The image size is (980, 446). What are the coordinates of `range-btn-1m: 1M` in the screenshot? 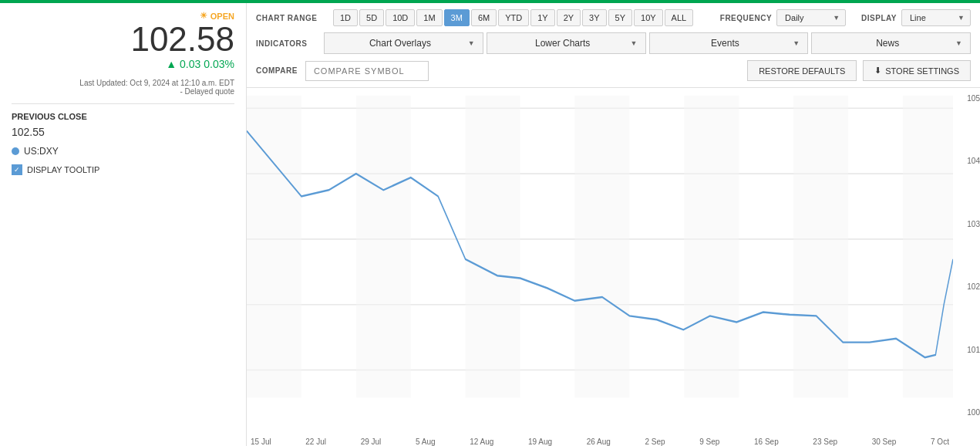 It's located at (429, 18).